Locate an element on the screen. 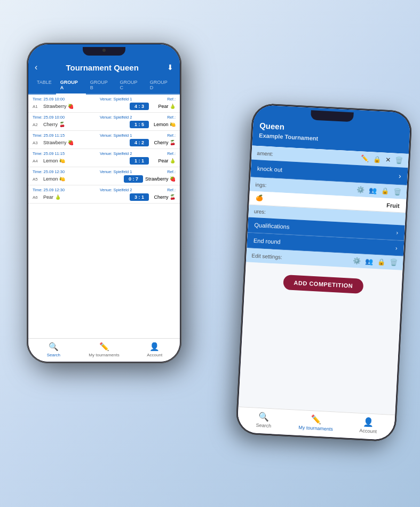  settings-delete-icon: 🗑️ is located at coordinates (398, 192).